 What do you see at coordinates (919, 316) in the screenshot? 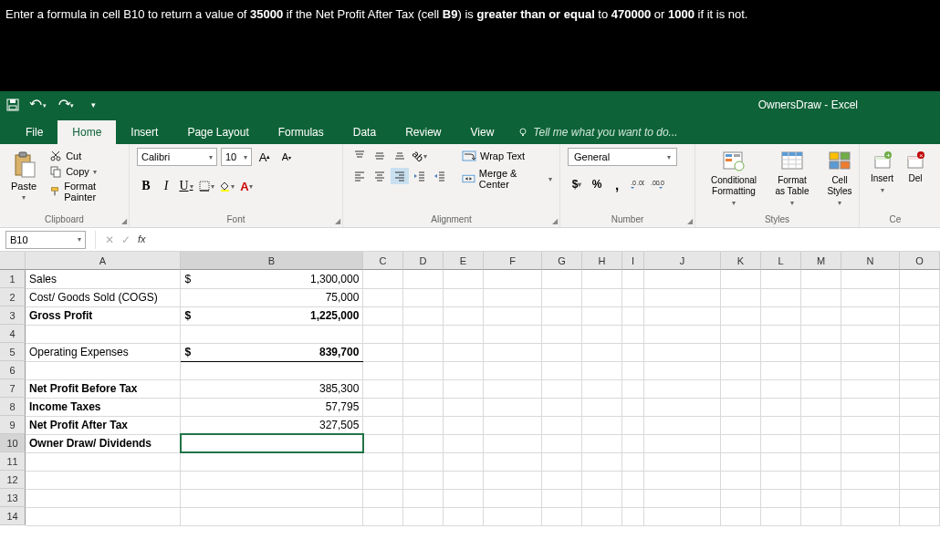
I see `cell-O3` at bounding box center [919, 316].